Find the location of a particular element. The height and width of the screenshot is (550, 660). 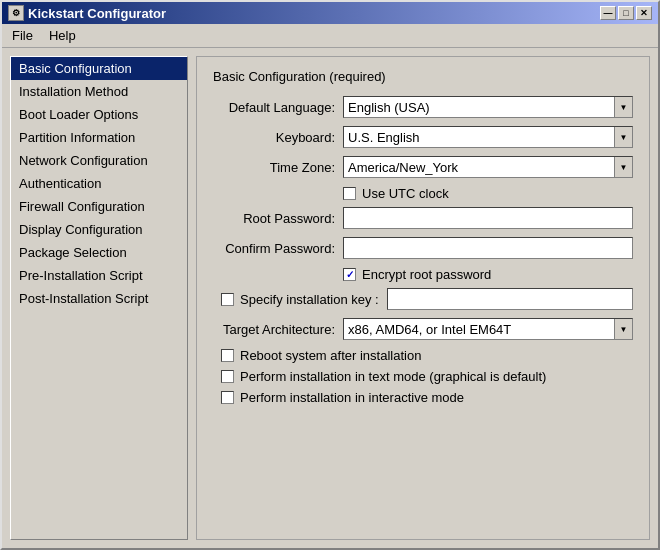

interactive-mode-checkbox-wrap: Perform installation in interactive mode is located at coordinates (342, 398).